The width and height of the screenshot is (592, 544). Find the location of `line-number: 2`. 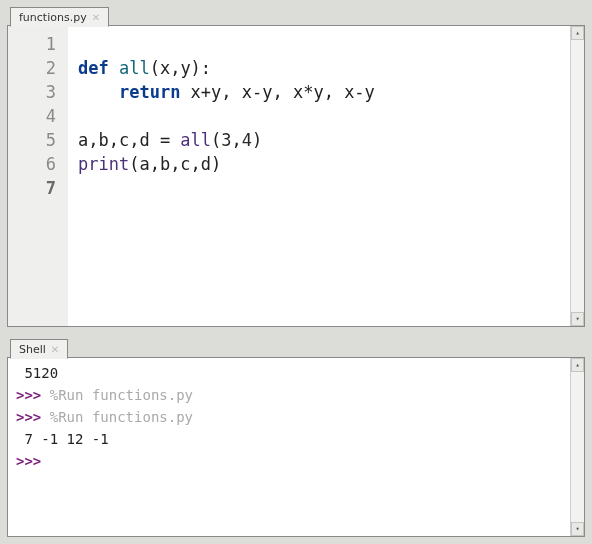

line-number: 2 is located at coordinates (38, 68).